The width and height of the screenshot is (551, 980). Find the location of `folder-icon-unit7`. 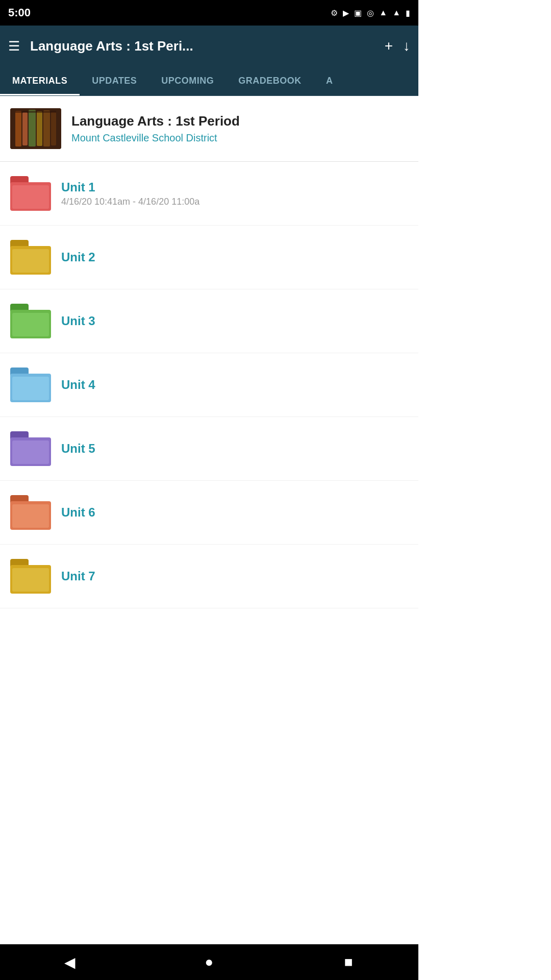

folder-icon-unit7 is located at coordinates (31, 576).